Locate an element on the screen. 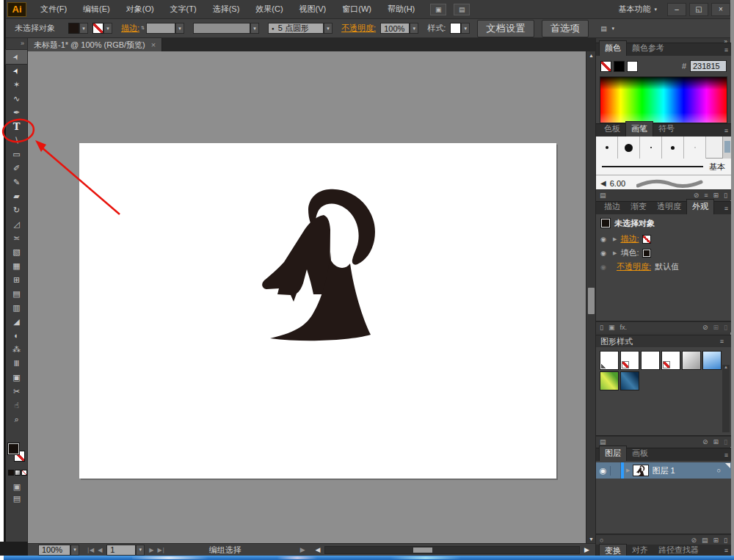  graphic-styles-scrollbar: ▲ is located at coordinates (726, 399).